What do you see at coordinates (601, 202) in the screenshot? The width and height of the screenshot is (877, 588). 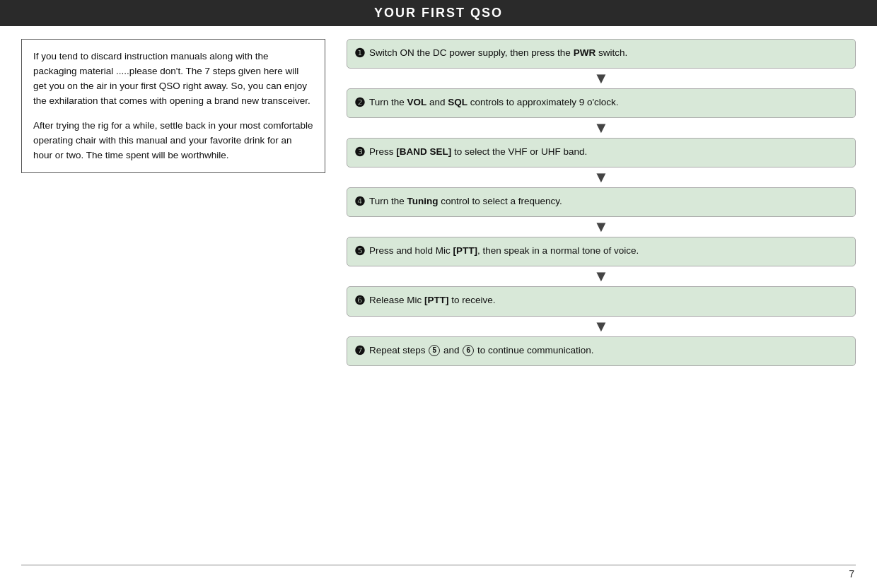 I see `step-4-box: ❹ Turn the Tuning control to select a fr…` at bounding box center [601, 202].